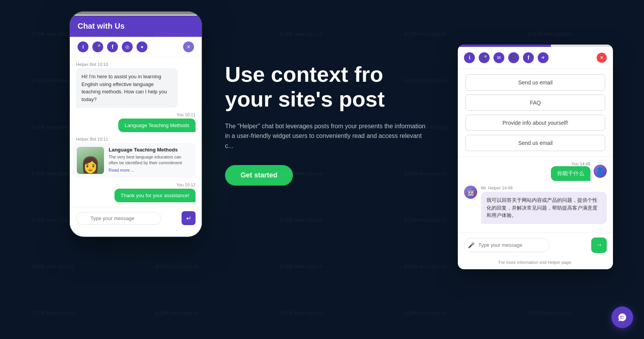  What do you see at coordinates (136, 124) in the screenshot?
I see `phone-mockup: Chat with Us ℹ 🎤 f ◎ ● ✕ Helper Bot 10:1…` at bounding box center [136, 124].